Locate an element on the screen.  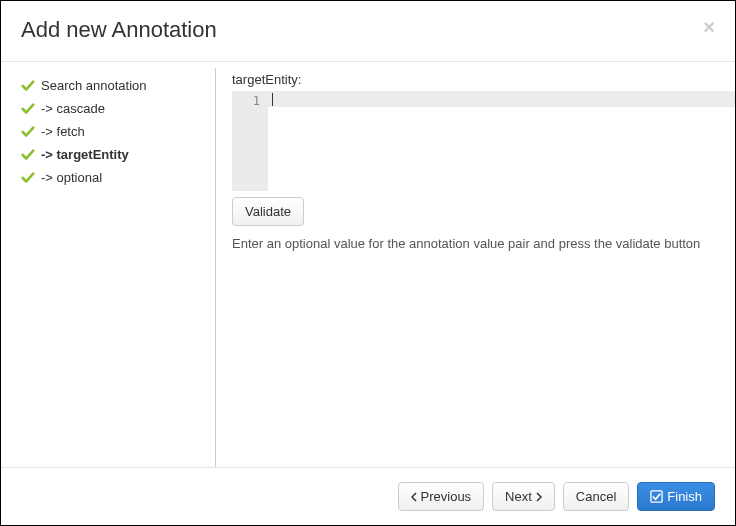
line-number: 1 is located at coordinates (246, 101).